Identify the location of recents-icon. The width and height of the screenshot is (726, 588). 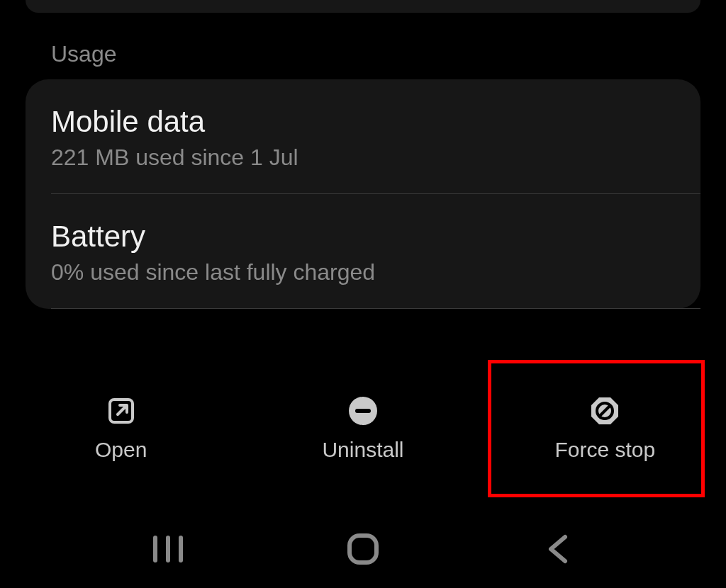
(168, 549).